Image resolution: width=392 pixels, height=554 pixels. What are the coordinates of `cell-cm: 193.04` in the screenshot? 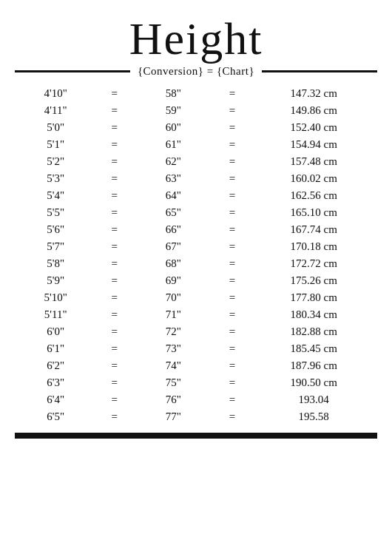 It's located at (314, 399).